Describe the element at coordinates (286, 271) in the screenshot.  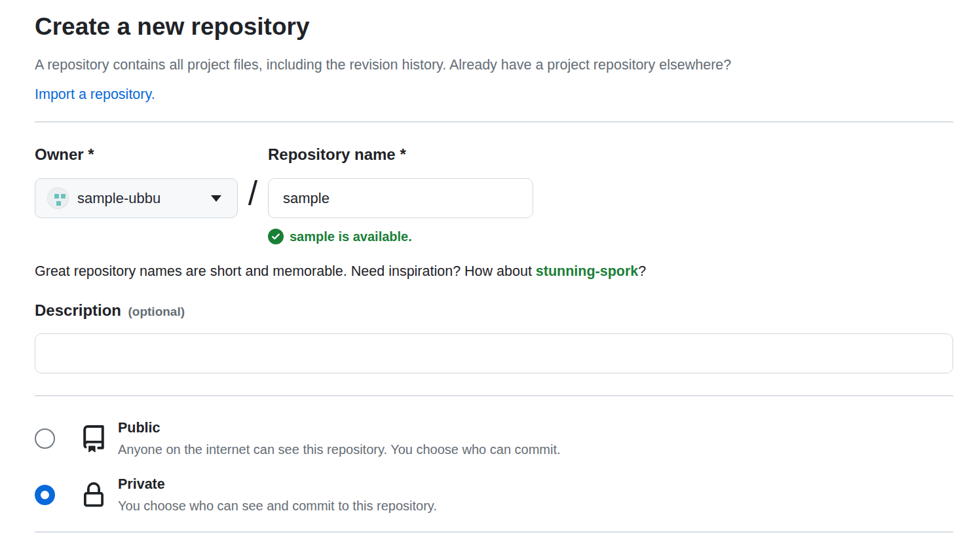
I see `hint-prefix: Great repository names are short and mem…` at that location.